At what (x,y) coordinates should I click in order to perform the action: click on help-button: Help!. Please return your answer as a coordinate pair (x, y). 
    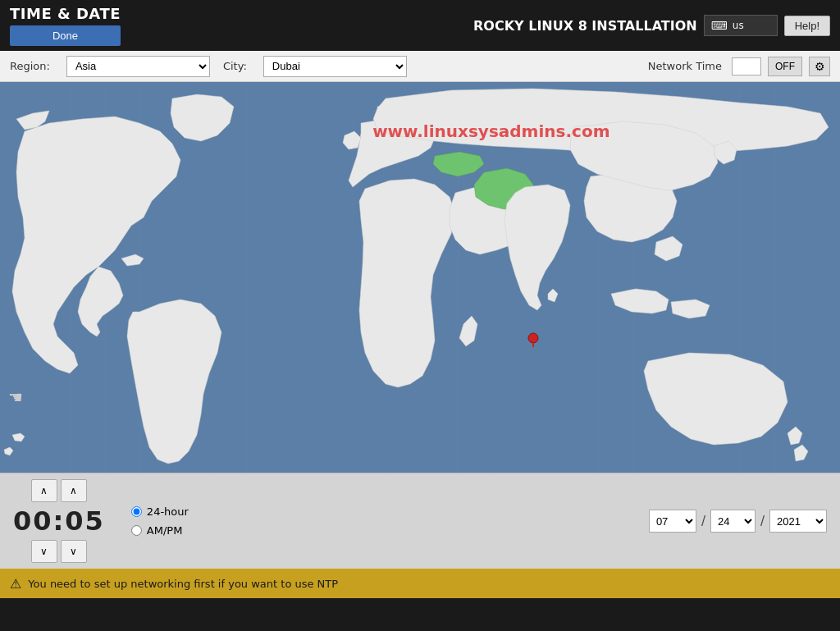
    Looking at the image, I should click on (807, 26).